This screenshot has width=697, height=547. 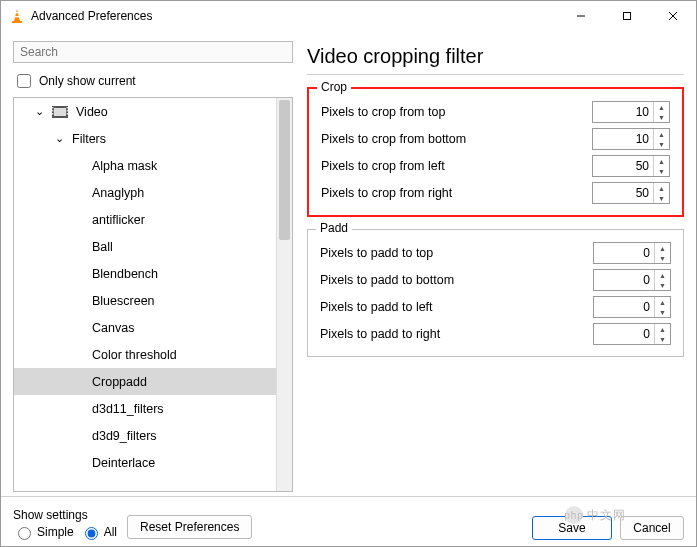 What do you see at coordinates (134, 355) in the screenshot?
I see `tree-item-label: Color threshold` at bounding box center [134, 355].